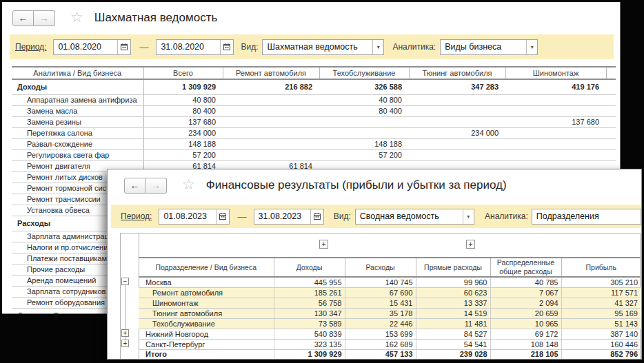 The width and height of the screenshot is (644, 363). I want to click on column-header: Ремонт автомобиля, so click(271, 73).